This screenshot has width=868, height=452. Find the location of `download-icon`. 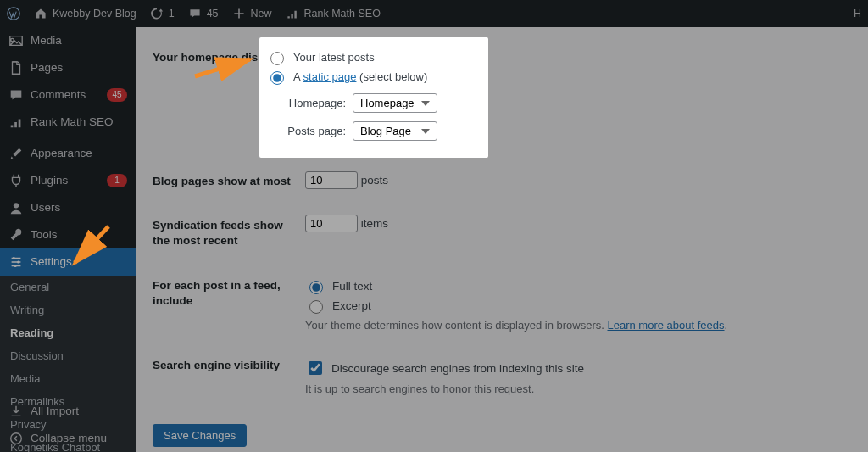

download-icon is located at coordinates (16, 411).